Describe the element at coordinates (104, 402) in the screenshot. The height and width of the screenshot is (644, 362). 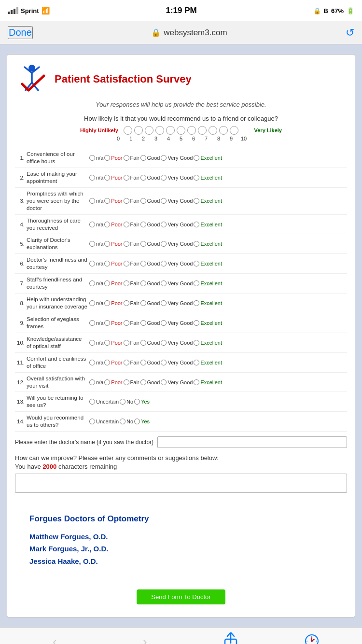
I see `radio-uncertain-13: Uncertain` at that location.